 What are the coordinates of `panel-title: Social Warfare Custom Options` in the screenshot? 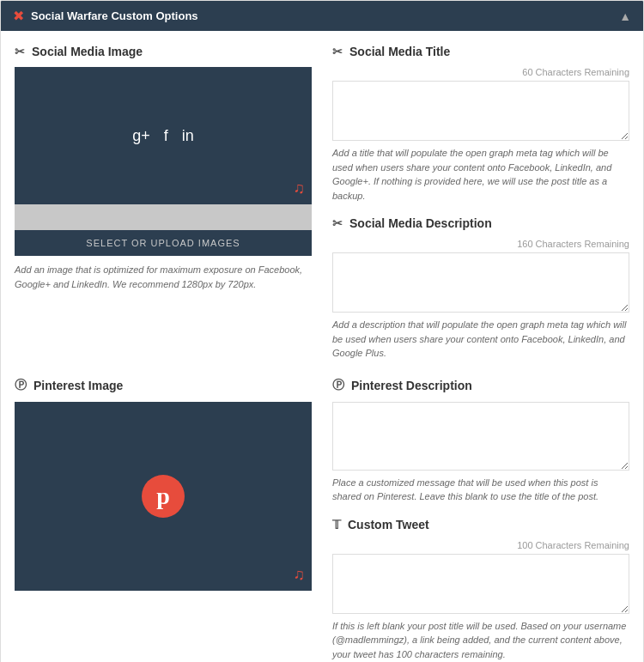 It's located at (115, 15).